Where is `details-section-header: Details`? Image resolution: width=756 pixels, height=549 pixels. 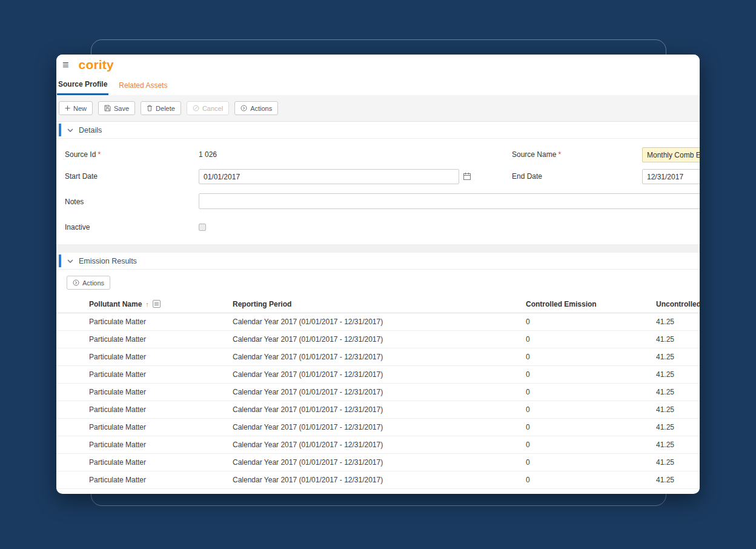 details-section-header: Details is located at coordinates (378, 130).